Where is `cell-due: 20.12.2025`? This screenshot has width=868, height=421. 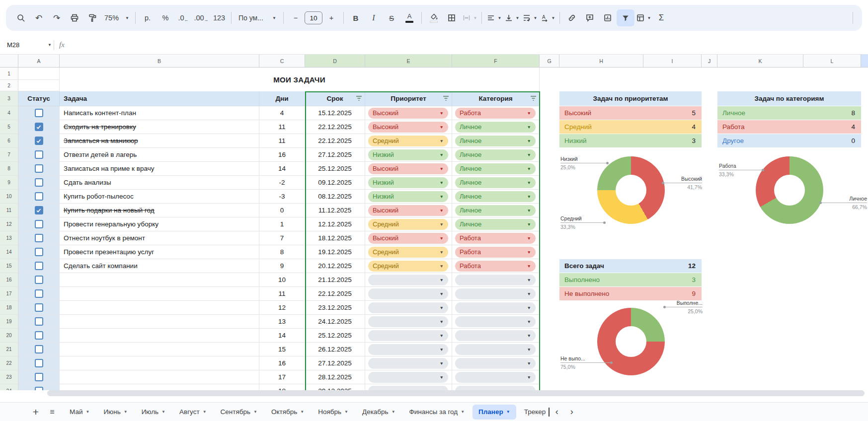 cell-due: 20.12.2025 is located at coordinates (335, 266).